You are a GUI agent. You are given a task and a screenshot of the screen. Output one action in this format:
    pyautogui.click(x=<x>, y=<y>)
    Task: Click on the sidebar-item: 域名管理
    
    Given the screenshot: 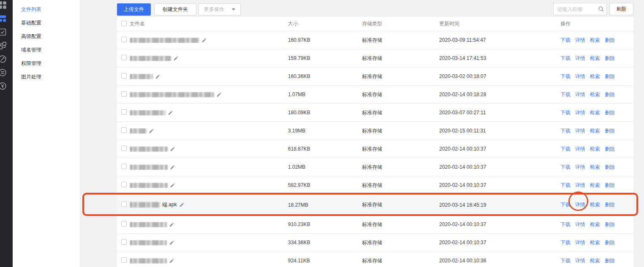 What is the action you would take?
    pyautogui.click(x=46, y=50)
    